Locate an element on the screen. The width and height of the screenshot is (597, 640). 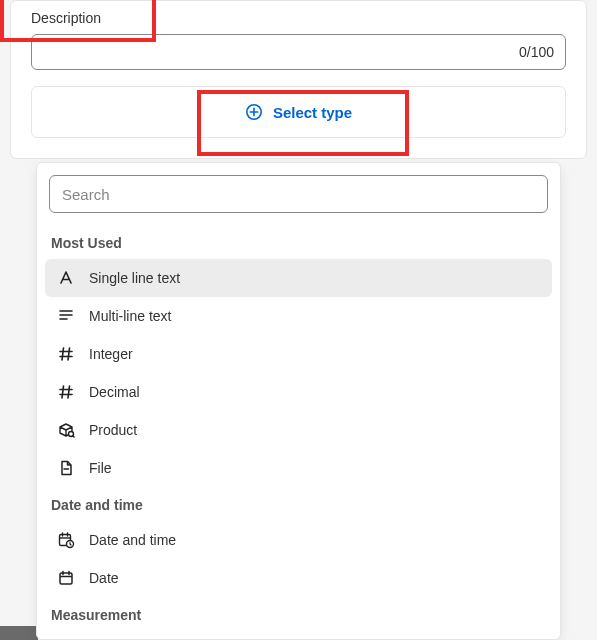
search-input is located at coordinates (298, 194).